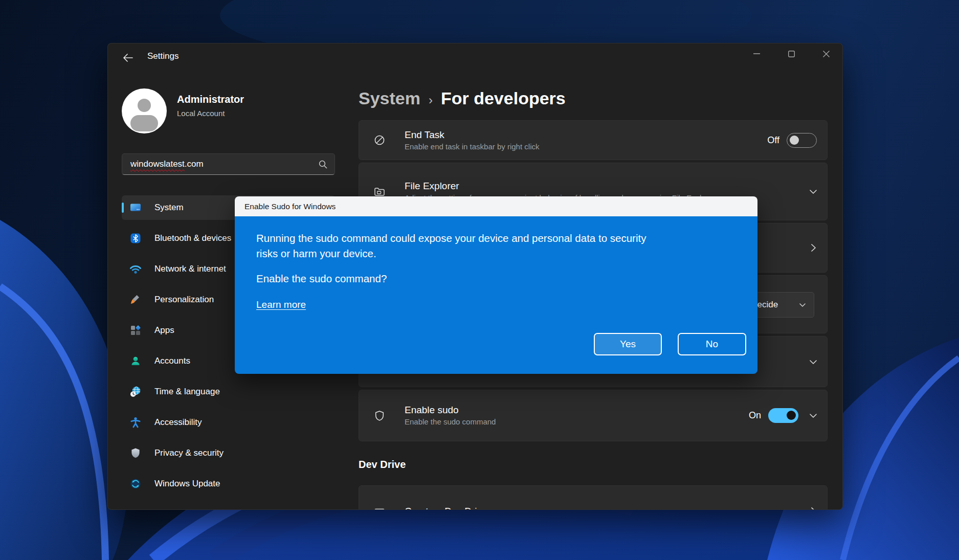 The image size is (959, 560). I want to click on breadcrumb: System › For developers, so click(462, 98).